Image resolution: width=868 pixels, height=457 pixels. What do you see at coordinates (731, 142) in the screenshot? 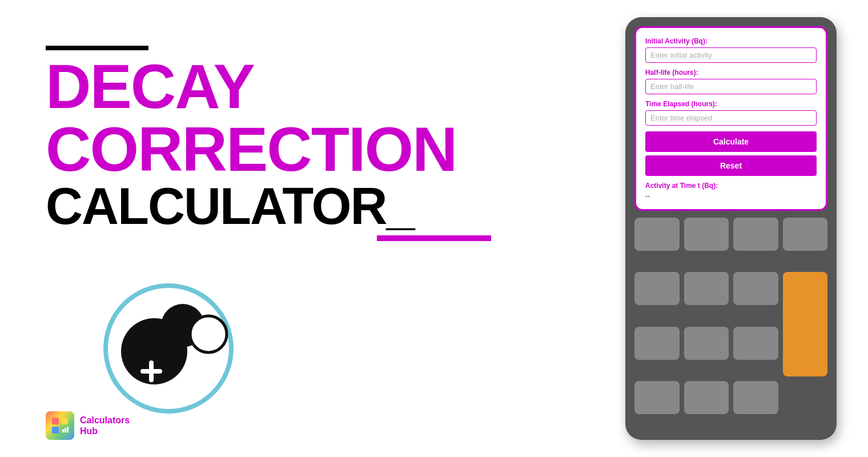
I see `calculate-button: Calculate` at bounding box center [731, 142].